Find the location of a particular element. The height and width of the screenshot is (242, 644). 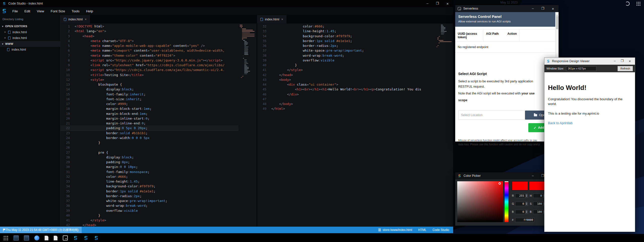

serverless-app-icon is located at coordinates (65, 238).